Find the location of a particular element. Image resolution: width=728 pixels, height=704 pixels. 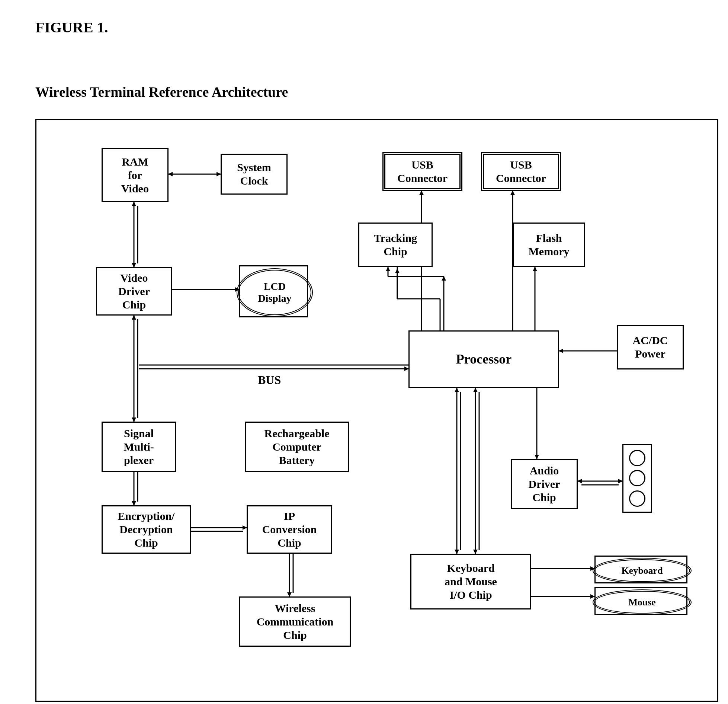

block-wireless-comm: WirelessCommunicationChip is located at coordinates (295, 621).